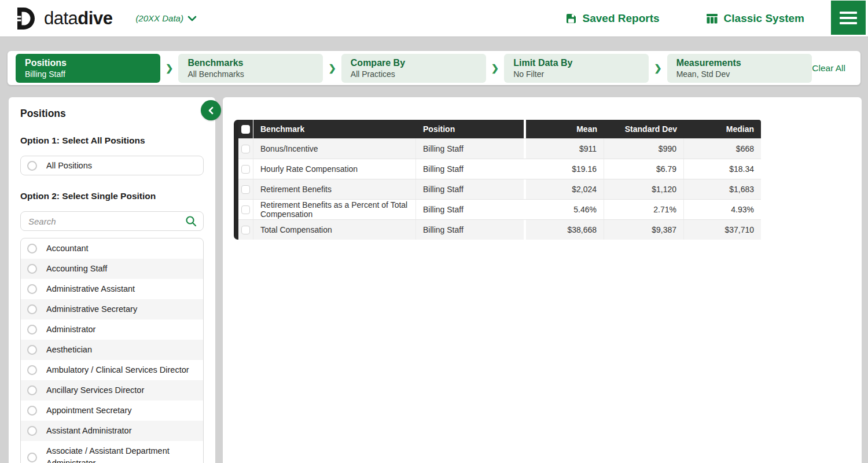 Image resolution: width=868 pixels, height=463 pixels. What do you see at coordinates (112, 249) in the screenshot?
I see `position-list-item: Accountant` at bounding box center [112, 249].